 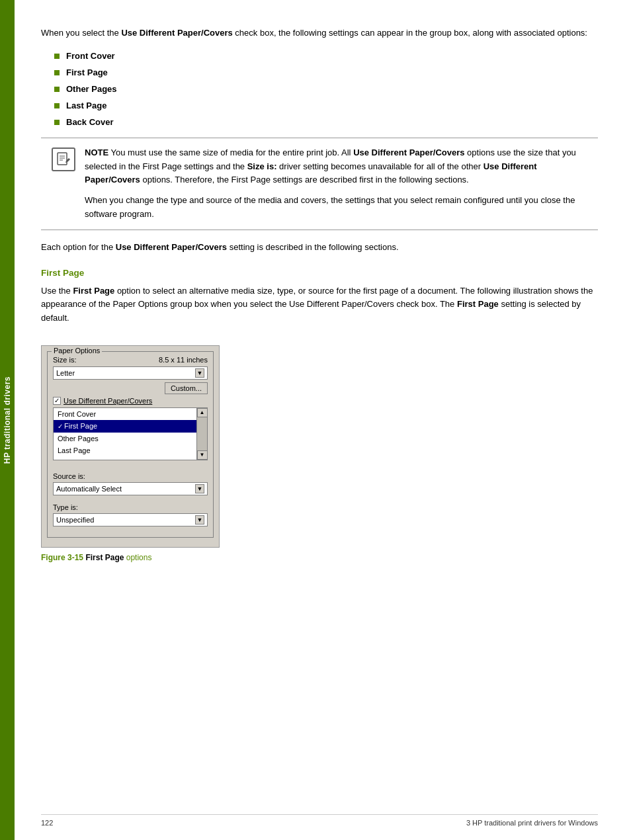 I want to click on bullet-item-front-cover: Front Cover, so click(x=326, y=56).